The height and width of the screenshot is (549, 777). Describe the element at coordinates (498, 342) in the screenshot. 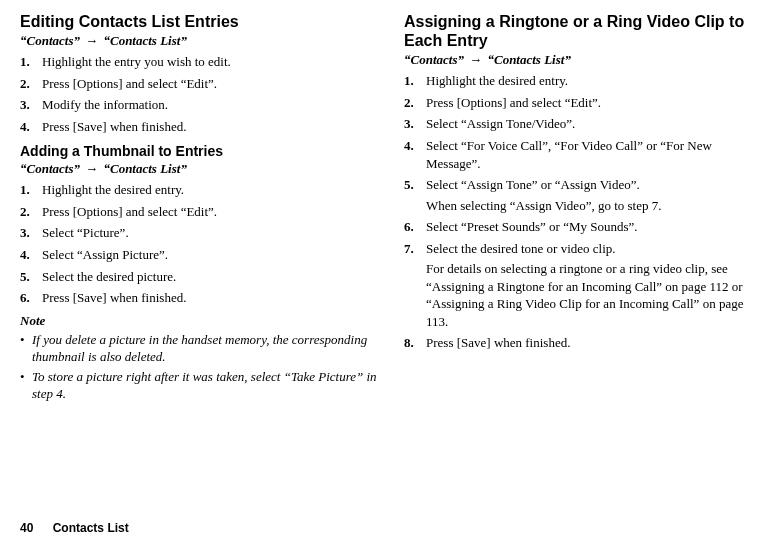

I see `step-text: Press [Save] when finished.` at that location.